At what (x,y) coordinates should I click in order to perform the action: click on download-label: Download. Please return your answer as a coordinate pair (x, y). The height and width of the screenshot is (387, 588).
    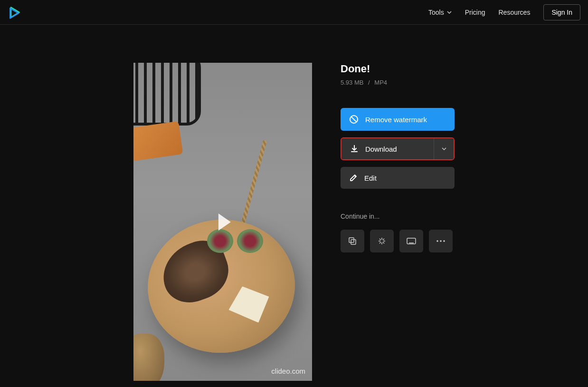
    Looking at the image, I should click on (381, 149).